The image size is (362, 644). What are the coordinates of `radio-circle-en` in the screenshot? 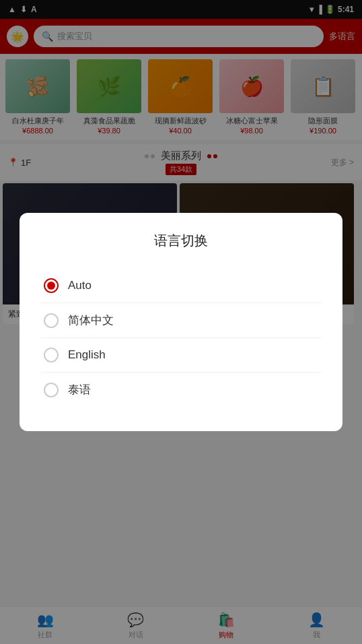 It's located at (51, 355).